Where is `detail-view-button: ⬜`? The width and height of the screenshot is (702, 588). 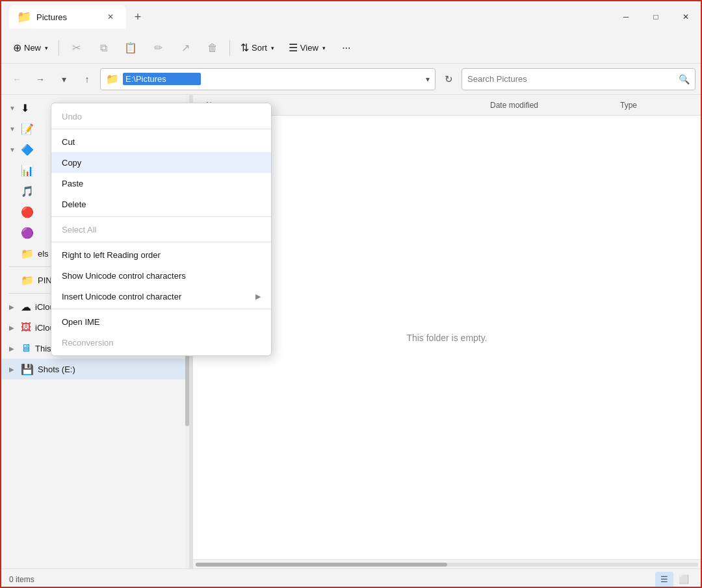 detail-view-button: ⬜ is located at coordinates (684, 580).